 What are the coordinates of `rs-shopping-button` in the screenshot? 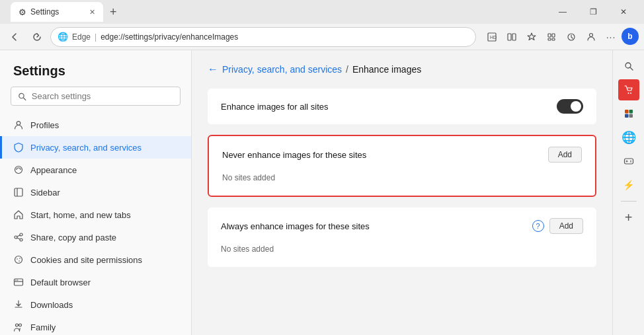 It's located at (629, 90).